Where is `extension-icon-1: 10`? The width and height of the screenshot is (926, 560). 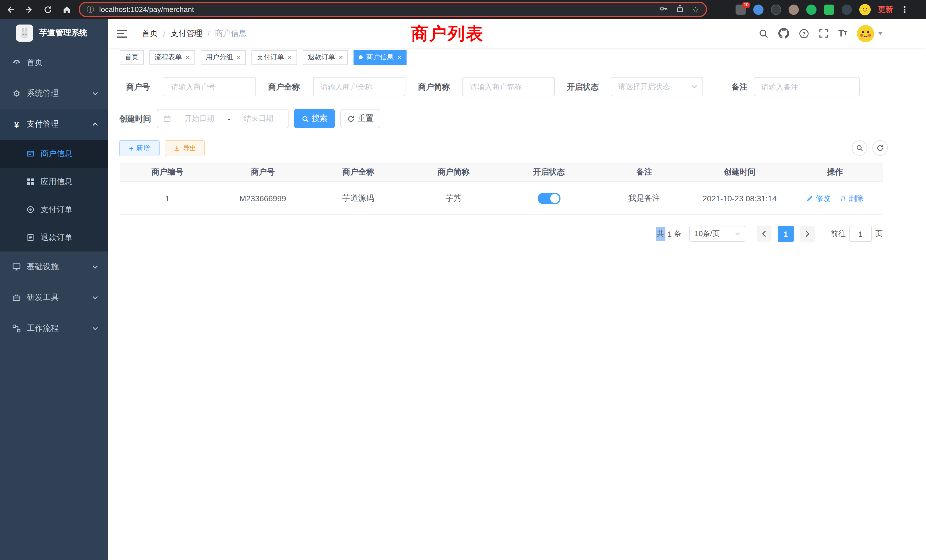
extension-icon-1: 10 is located at coordinates (741, 9).